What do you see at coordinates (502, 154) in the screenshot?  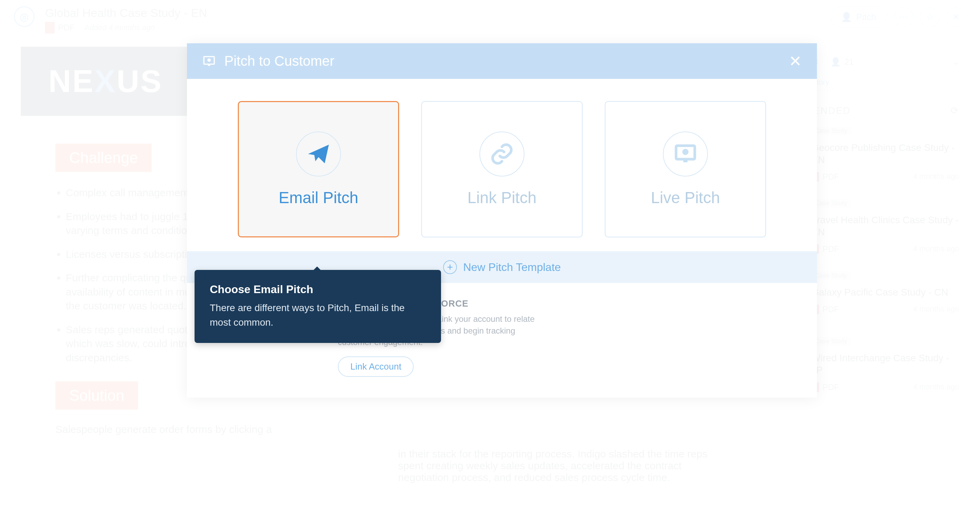 I see `link-icon` at bounding box center [502, 154].